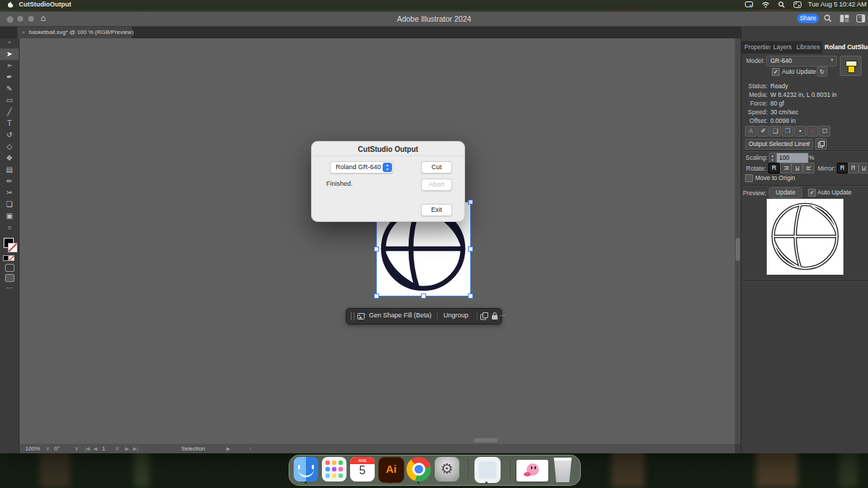 This screenshot has height=488, width=868. I want to click on display-mirroring-icon, so click(749, 4).